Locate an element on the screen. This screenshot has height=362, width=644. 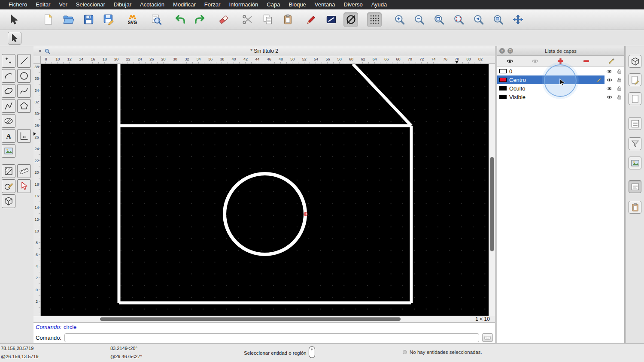
close-document-icon: × is located at coordinates (40, 51).